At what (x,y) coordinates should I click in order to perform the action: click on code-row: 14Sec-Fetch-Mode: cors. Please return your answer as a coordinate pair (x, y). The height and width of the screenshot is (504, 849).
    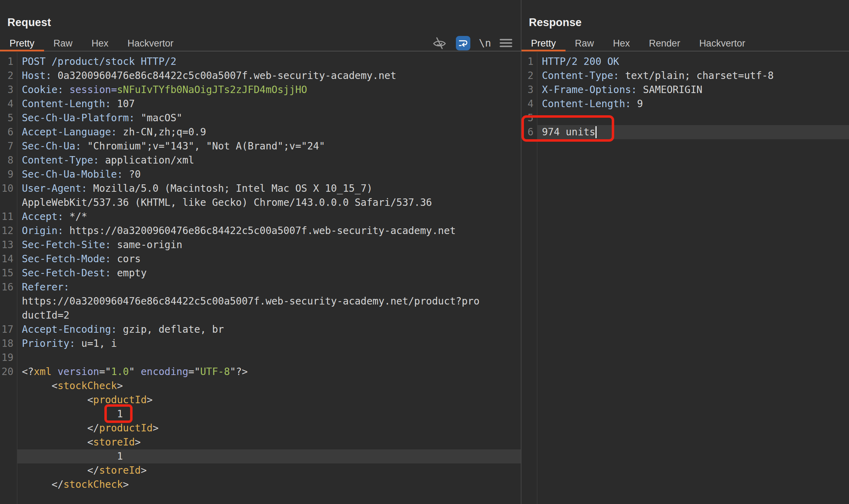
    Looking at the image, I should click on (260, 259).